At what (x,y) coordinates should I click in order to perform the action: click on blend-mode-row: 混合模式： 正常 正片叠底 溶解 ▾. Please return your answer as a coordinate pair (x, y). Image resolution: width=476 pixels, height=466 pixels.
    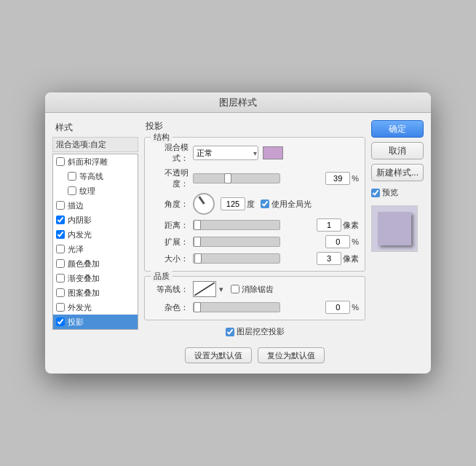
    Looking at the image, I should click on (255, 153).